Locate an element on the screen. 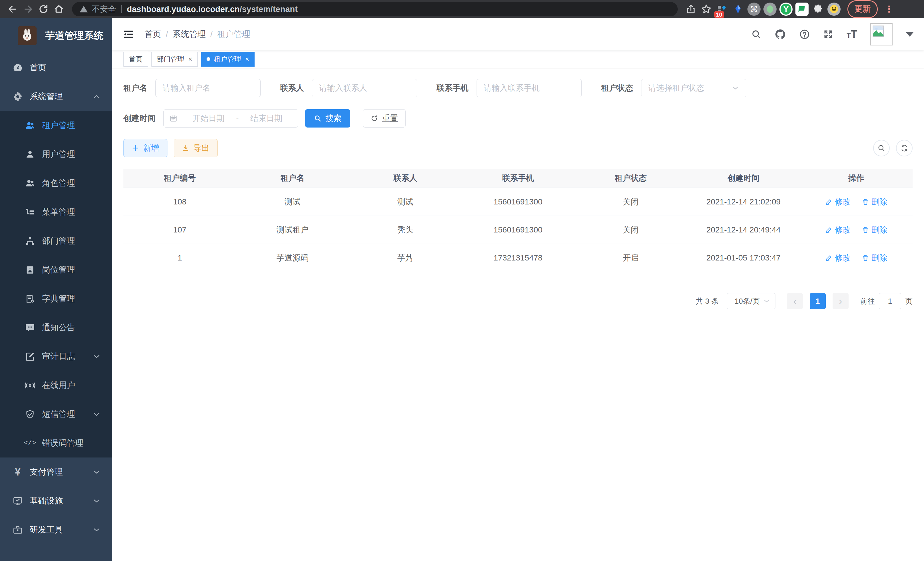 The height and width of the screenshot is (561, 924). sidebar-item-label: 在线用户 is located at coordinates (58, 385).